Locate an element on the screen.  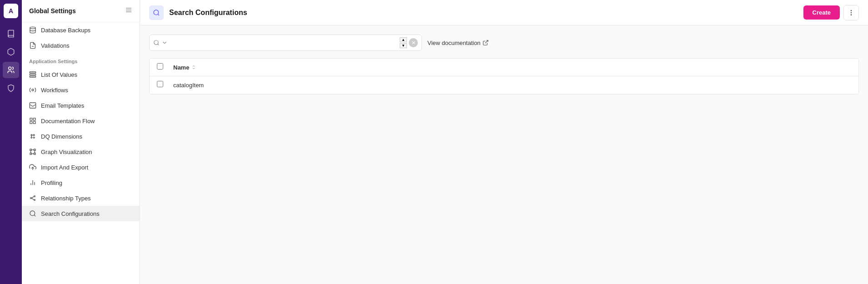
sidebar-item-email-templates: Email Templates is located at coordinates (81, 105).